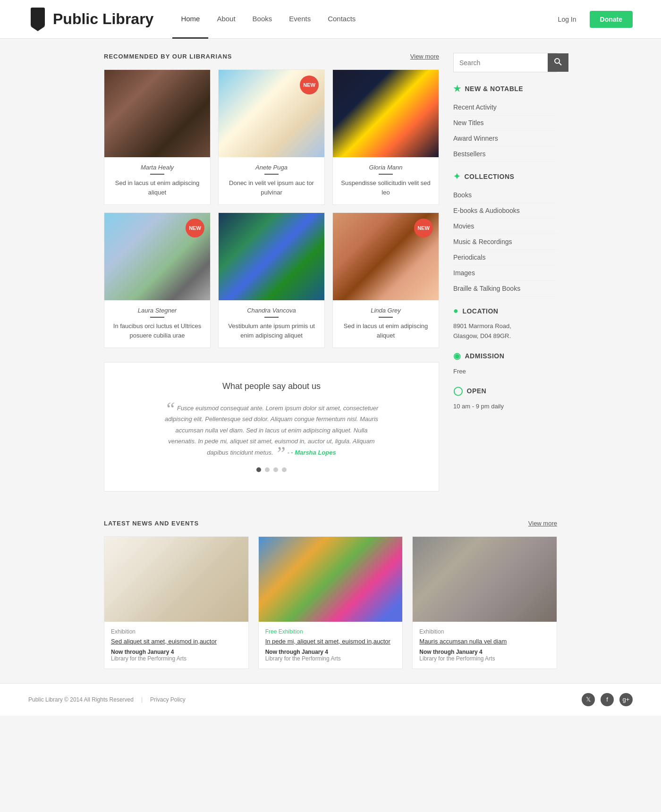 Image resolution: width=661 pixels, height=812 pixels. Describe the element at coordinates (457, 89) in the screenshot. I see `star-icon: ★` at that location.